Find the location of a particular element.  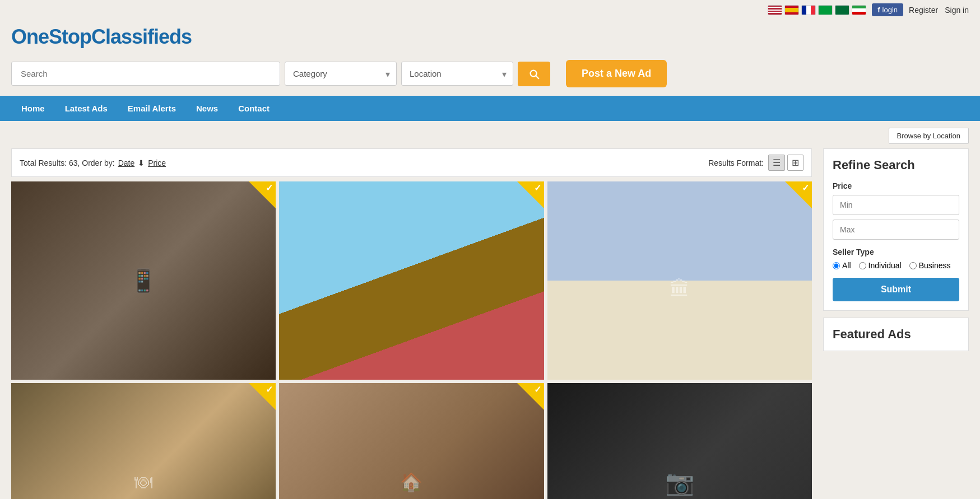

refine-search-box: Refine Search Price Seller Type All Indi… is located at coordinates (896, 230).